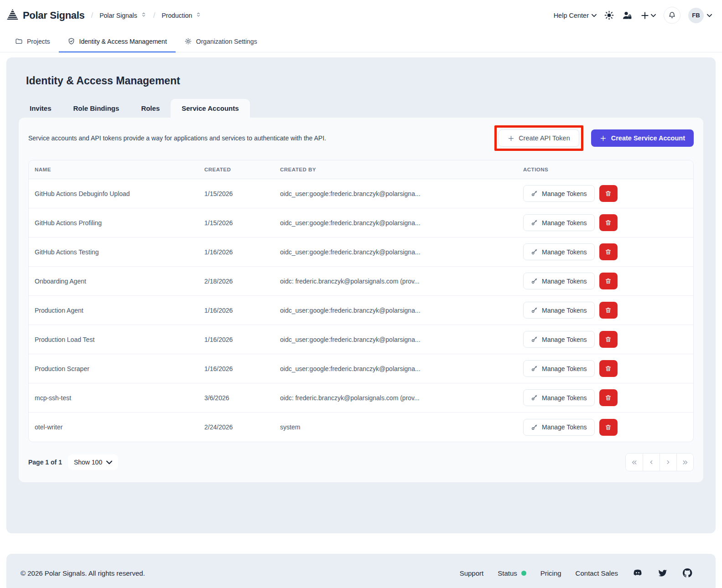 This screenshot has height=588, width=722. I want to click on avatar: FB, so click(696, 15).